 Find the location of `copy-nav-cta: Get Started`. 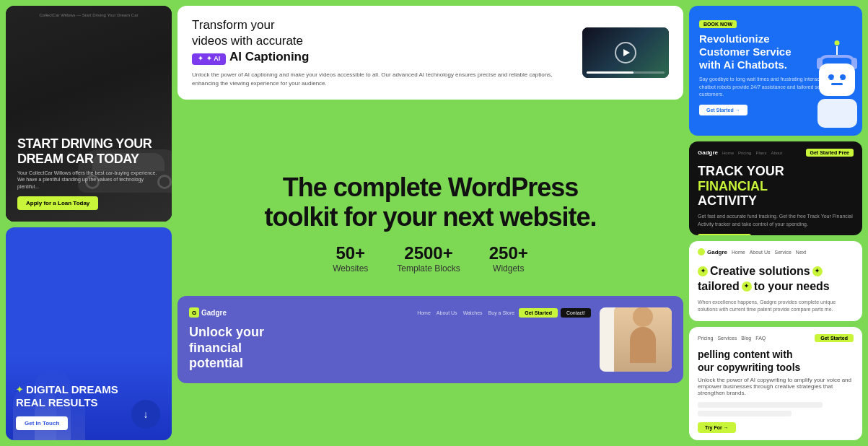

copy-nav-cta: Get Started is located at coordinates (834, 338).